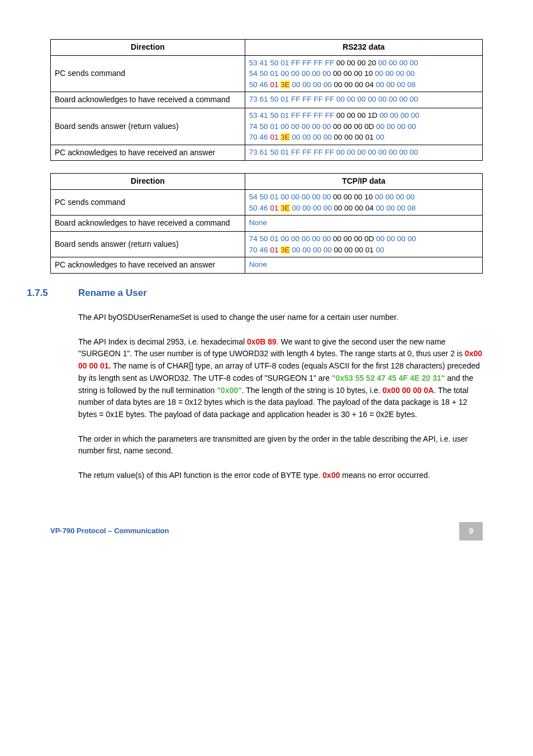  Describe the element at coordinates (363, 244) in the screenshot. I see `data-cell: 74 50 01 00 00 00 00 00 00 00 00 0D 00 0…` at that location.